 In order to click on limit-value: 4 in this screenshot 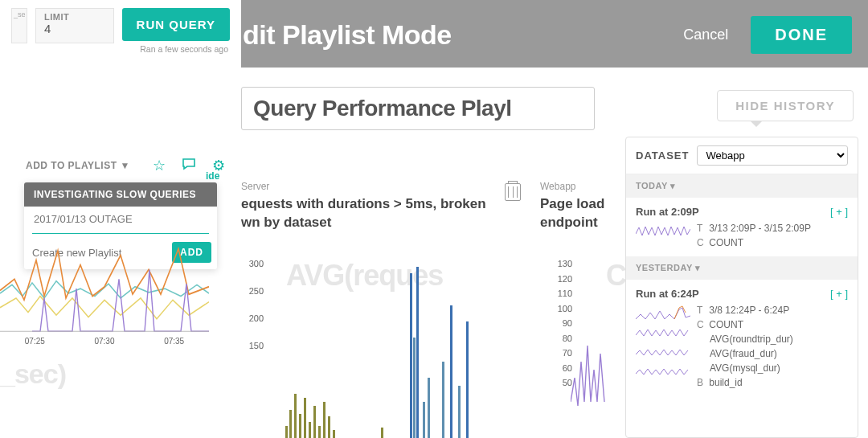, I will do `click(75, 29)`.